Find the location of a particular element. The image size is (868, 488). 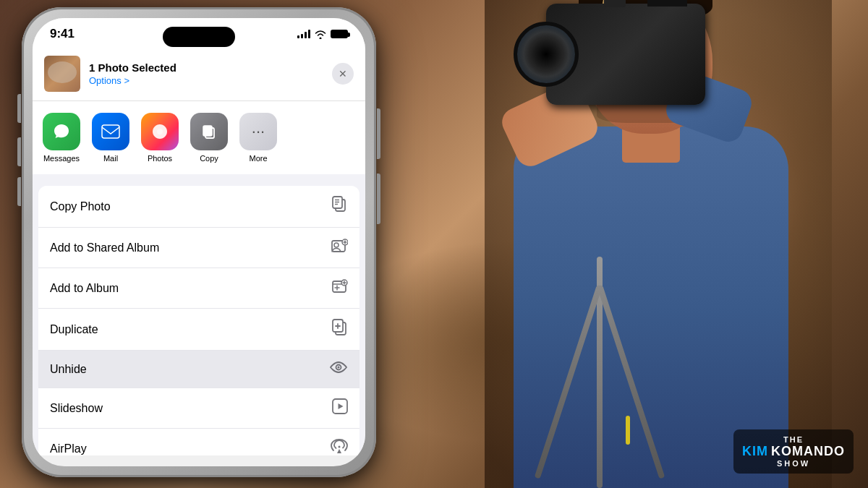

app-item-copy: Copy is located at coordinates (209, 137).